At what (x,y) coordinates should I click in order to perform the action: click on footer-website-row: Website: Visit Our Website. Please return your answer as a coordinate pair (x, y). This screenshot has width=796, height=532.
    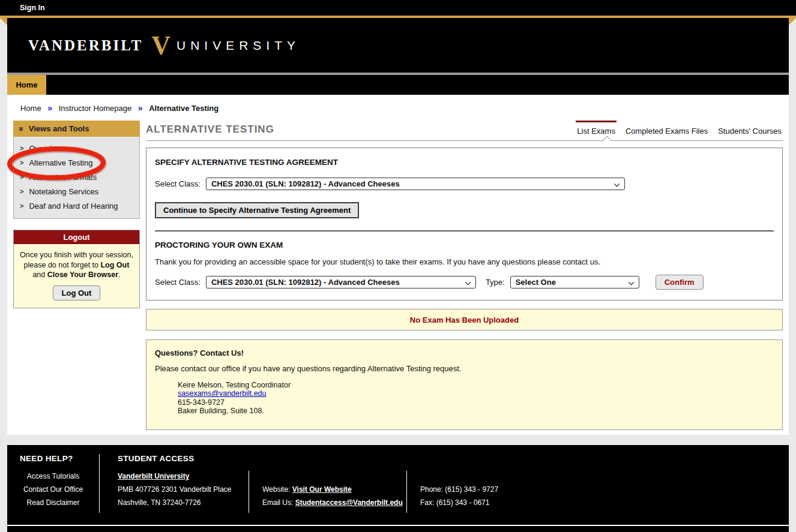
    Looking at the image, I should click on (334, 489).